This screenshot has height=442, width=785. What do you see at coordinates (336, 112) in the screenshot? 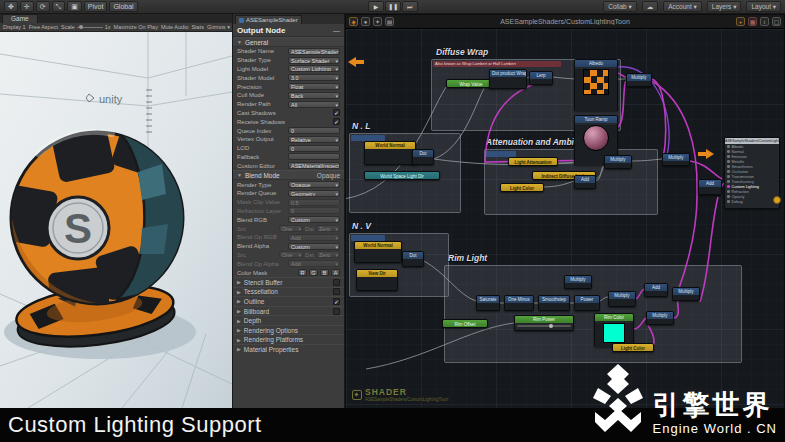
I see `cast-shadows-checkbox: ✓` at bounding box center [336, 112].